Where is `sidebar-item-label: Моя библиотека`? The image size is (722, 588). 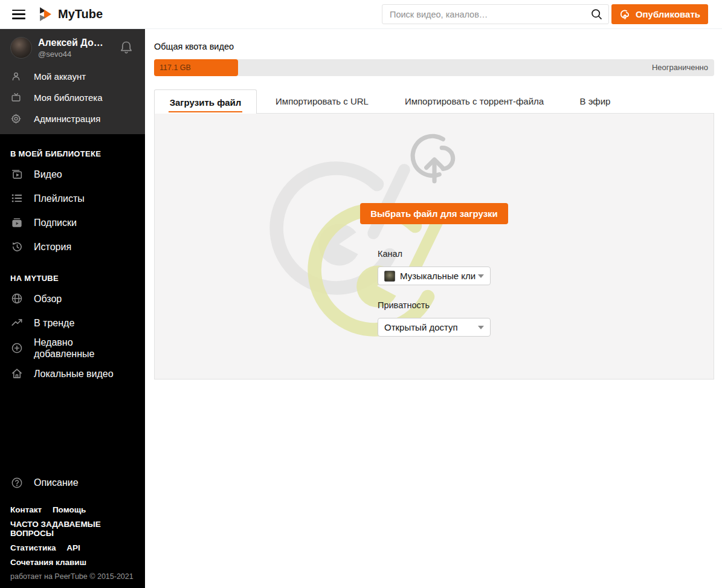 sidebar-item-label: Моя библиотека is located at coordinates (68, 98).